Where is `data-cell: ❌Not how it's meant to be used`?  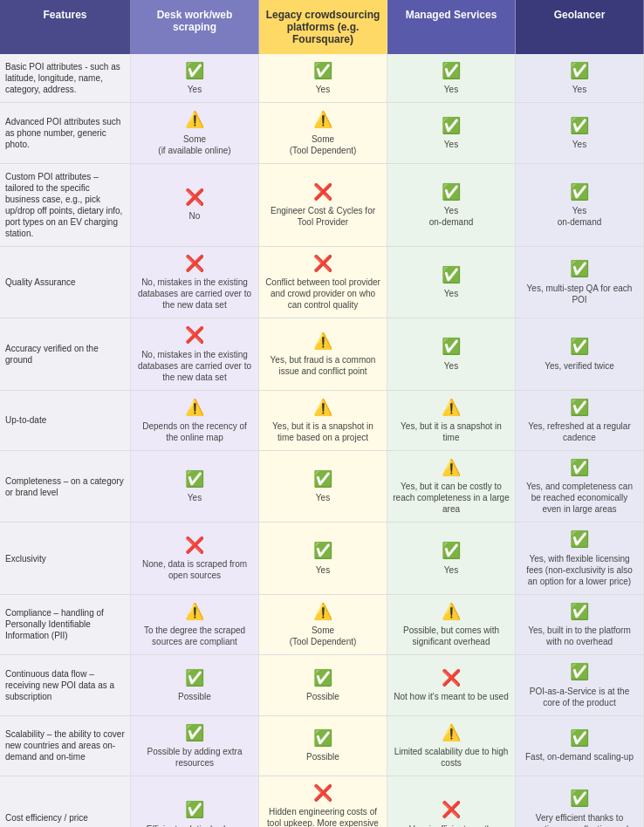 data-cell: ❌Not how it's meant to be used is located at coordinates (452, 685).